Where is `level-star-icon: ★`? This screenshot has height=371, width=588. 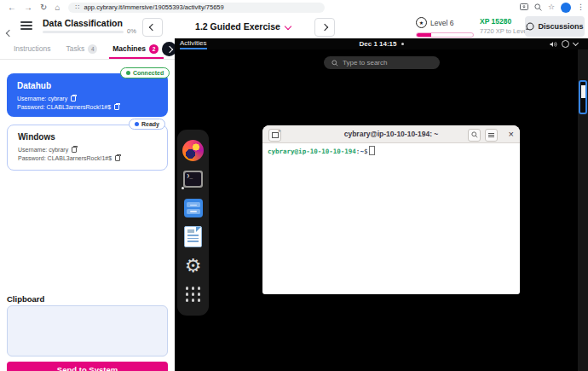
level-star-icon: ★ is located at coordinates (421, 22).